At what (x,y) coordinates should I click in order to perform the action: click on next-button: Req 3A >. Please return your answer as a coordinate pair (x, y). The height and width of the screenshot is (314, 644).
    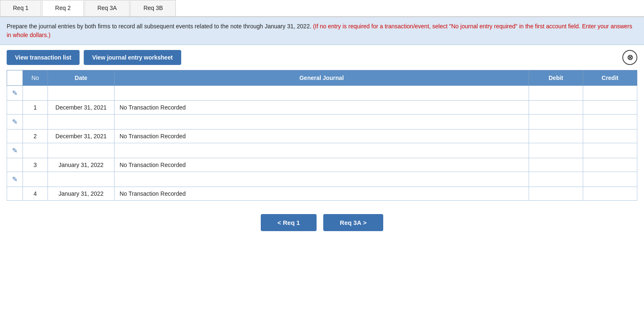
    Looking at the image, I should click on (353, 222).